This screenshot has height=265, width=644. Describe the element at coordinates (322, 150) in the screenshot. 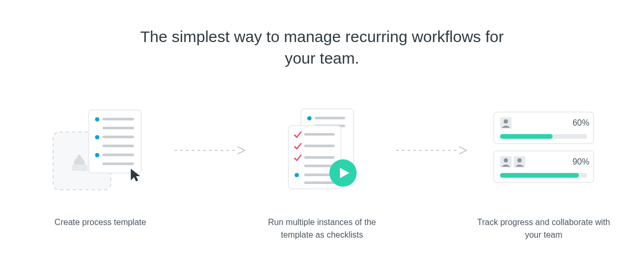

I see `checklist-svg` at that location.